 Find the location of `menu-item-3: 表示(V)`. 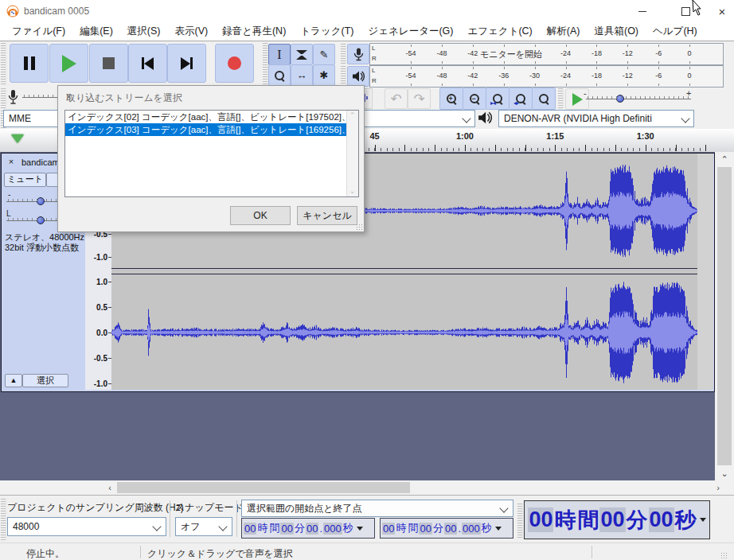

menu-item-3: 表示(V) is located at coordinates (191, 32).